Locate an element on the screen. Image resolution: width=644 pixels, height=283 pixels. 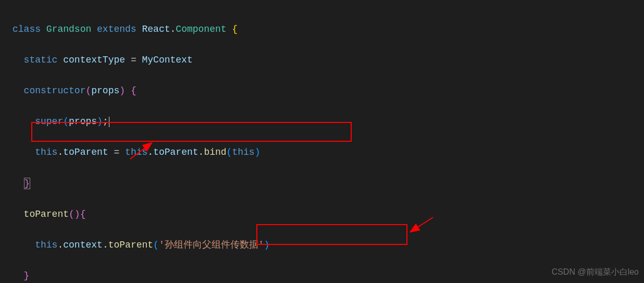
code-line-4: super(props); is located at coordinates (328, 122).